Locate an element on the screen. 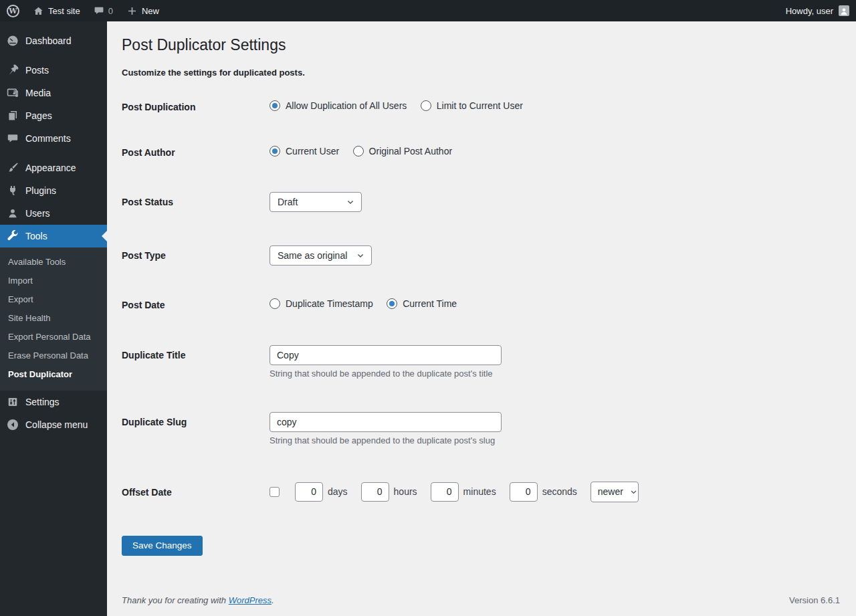 This screenshot has width=856, height=616. page-subtitle: Customize the settings for duplicated po… is located at coordinates (482, 72).